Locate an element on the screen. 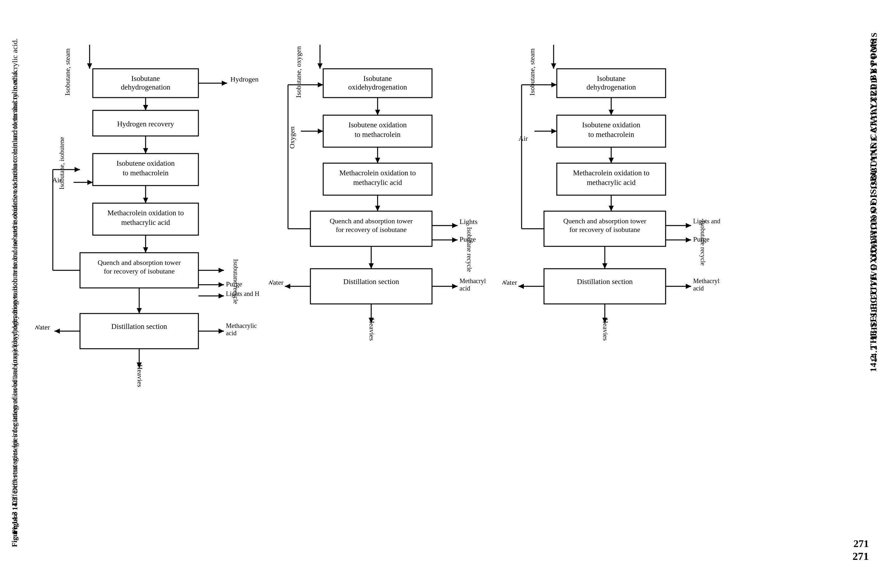 This screenshot has width=888, height=588. page-number-display: 271 is located at coordinates (861, 556).